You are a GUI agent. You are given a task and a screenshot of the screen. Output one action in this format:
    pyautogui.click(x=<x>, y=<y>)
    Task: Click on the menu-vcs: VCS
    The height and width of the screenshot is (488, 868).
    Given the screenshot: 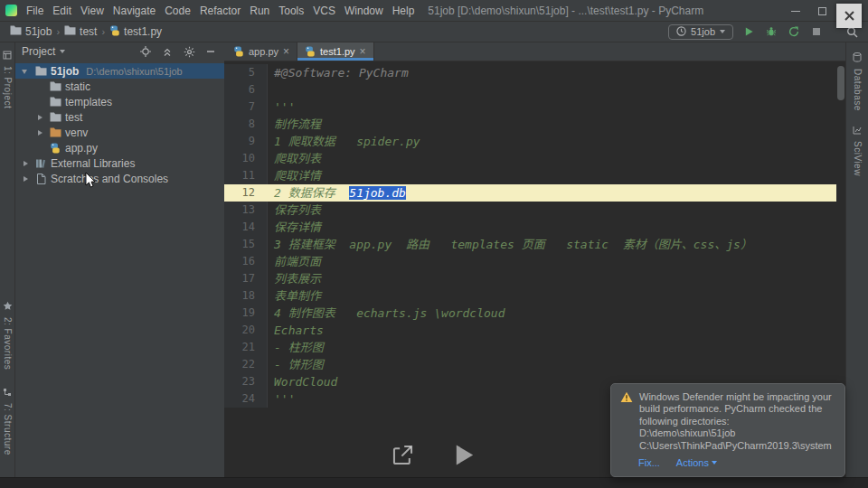 What is the action you would take?
    pyautogui.click(x=324, y=11)
    